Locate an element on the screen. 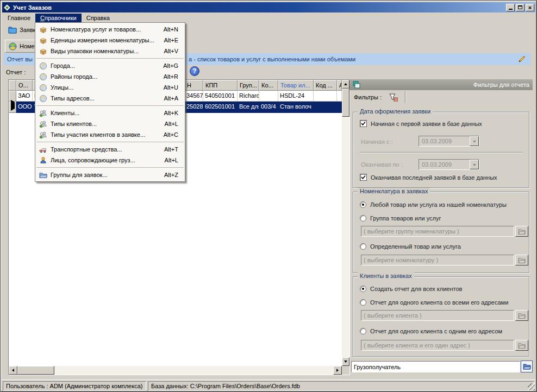 The height and width of the screenshot is (392, 537). resize-grip is located at coordinates (532, 387).